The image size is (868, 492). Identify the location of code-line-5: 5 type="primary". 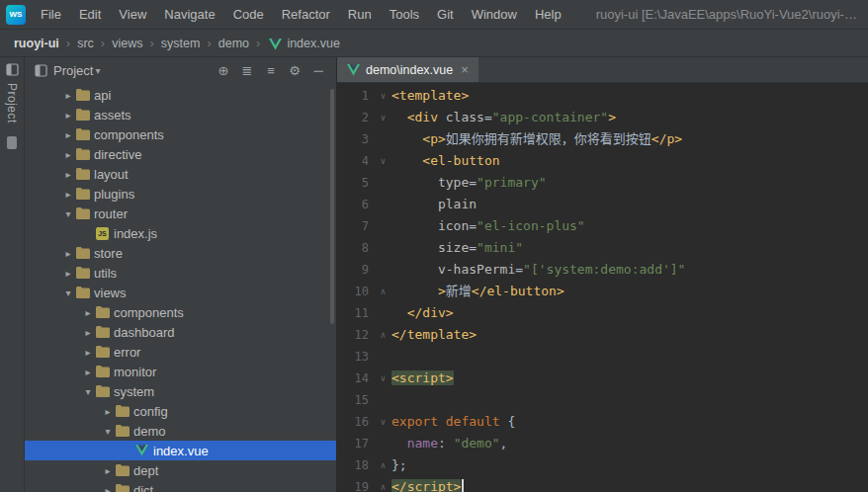
(603, 183).